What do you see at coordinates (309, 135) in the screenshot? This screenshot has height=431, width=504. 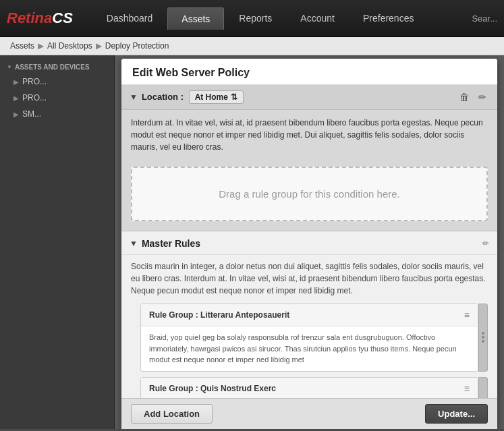 I see `location-description: Interdum at. In vitae vel, wisi at, id p…` at bounding box center [309, 135].